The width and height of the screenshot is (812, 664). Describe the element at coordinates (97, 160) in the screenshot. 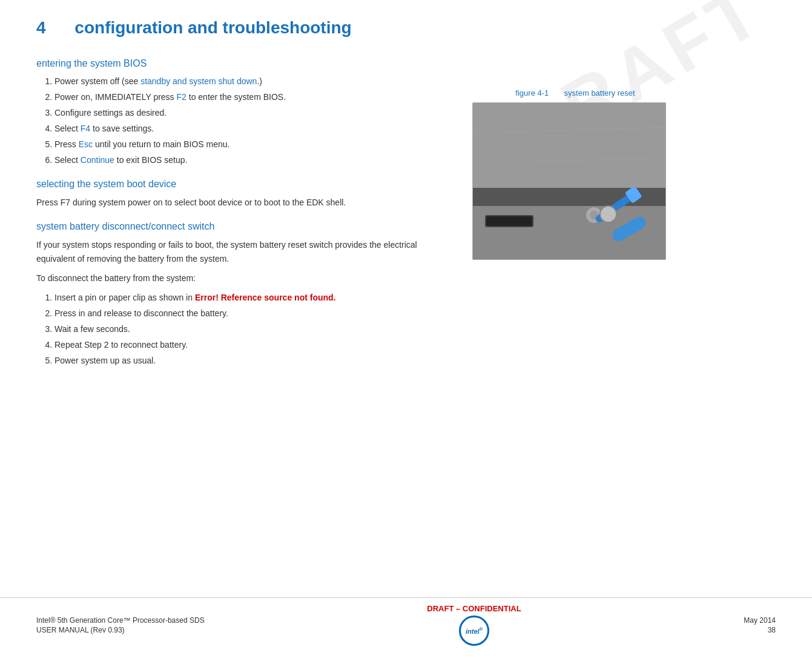

I see `continue-link: Continue` at that location.